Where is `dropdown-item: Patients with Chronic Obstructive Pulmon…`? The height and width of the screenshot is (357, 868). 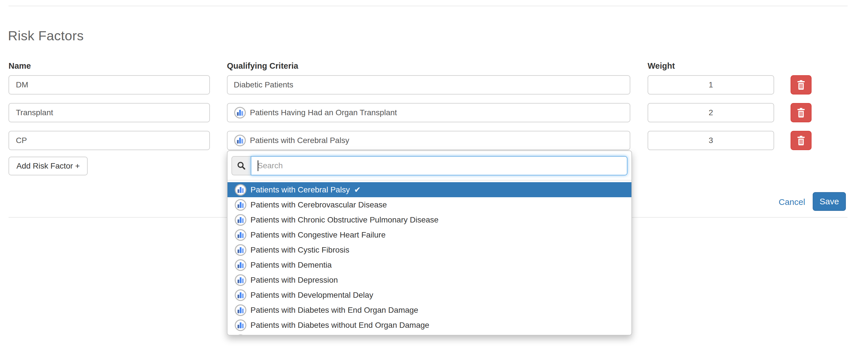
dropdown-item: Patients with Chronic Obstructive Pulmon… is located at coordinates (429, 220).